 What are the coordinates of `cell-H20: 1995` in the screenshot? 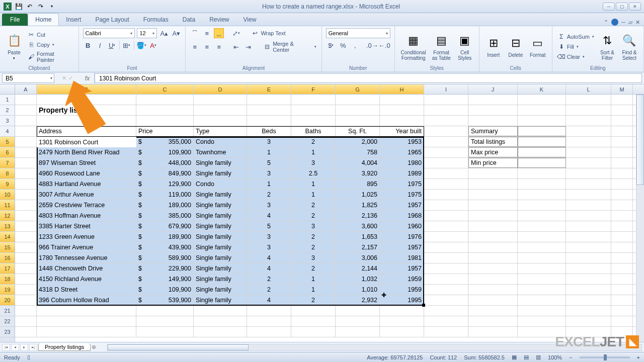 It's located at (402, 300).